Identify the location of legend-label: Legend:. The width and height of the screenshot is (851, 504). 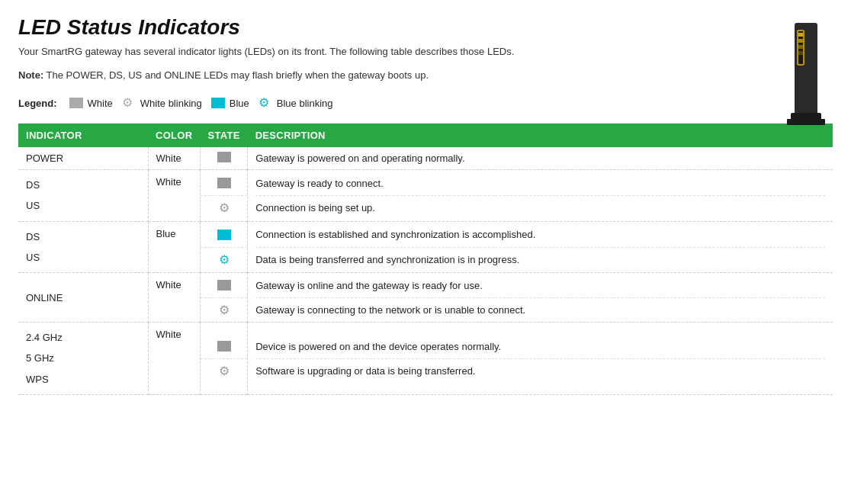
(38, 104).